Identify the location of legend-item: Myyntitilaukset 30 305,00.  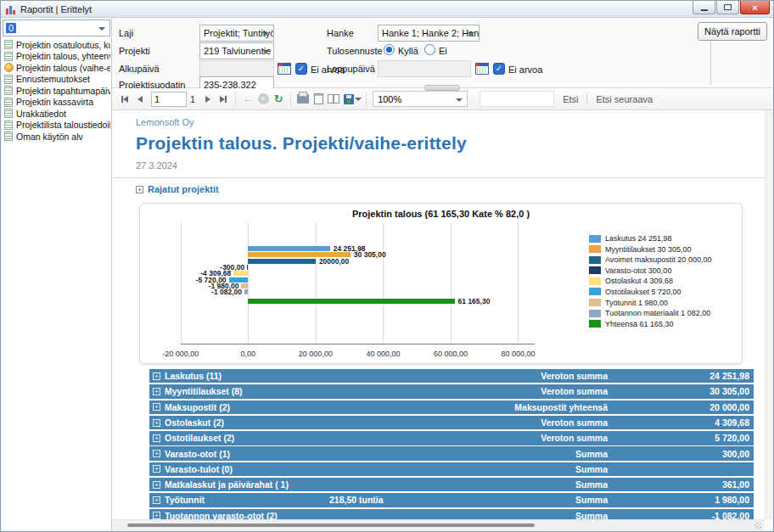
(662, 249).